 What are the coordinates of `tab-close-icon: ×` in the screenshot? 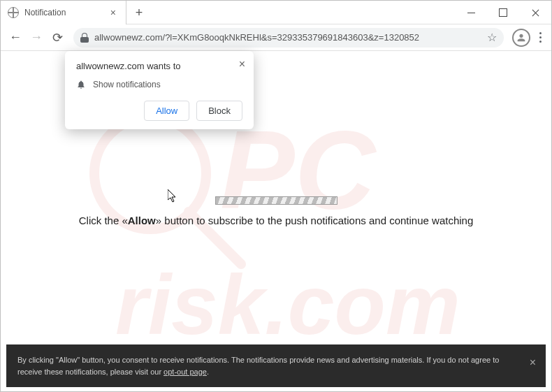 It's located at (113, 13).